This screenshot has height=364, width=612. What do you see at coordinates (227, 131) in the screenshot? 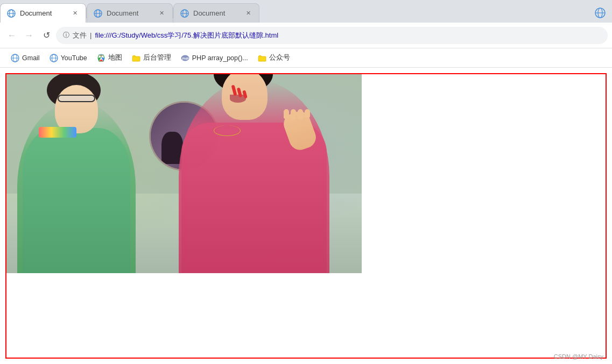
I see `right-necklace` at bounding box center [227, 131].